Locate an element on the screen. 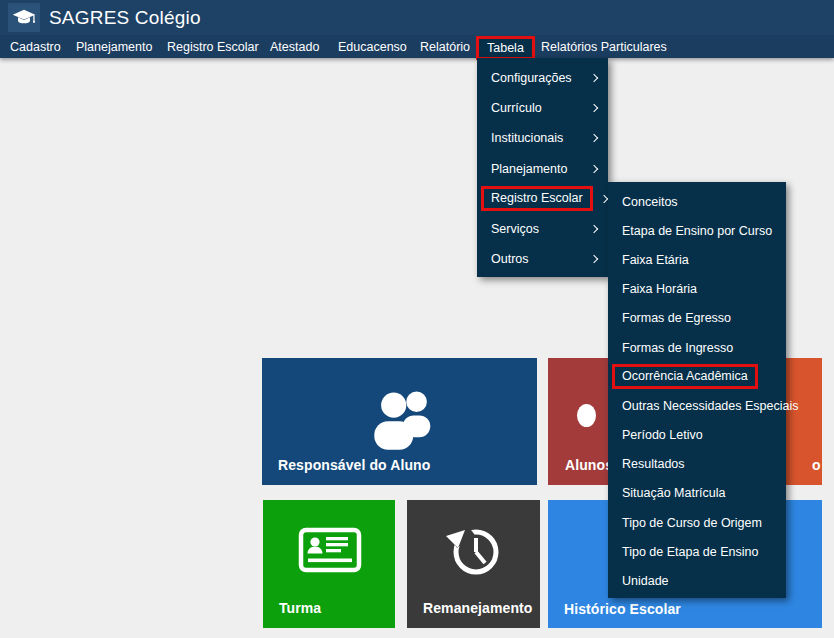 The image size is (834, 638). menu-tabela-active: Tabela is located at coordinates (506, 48).